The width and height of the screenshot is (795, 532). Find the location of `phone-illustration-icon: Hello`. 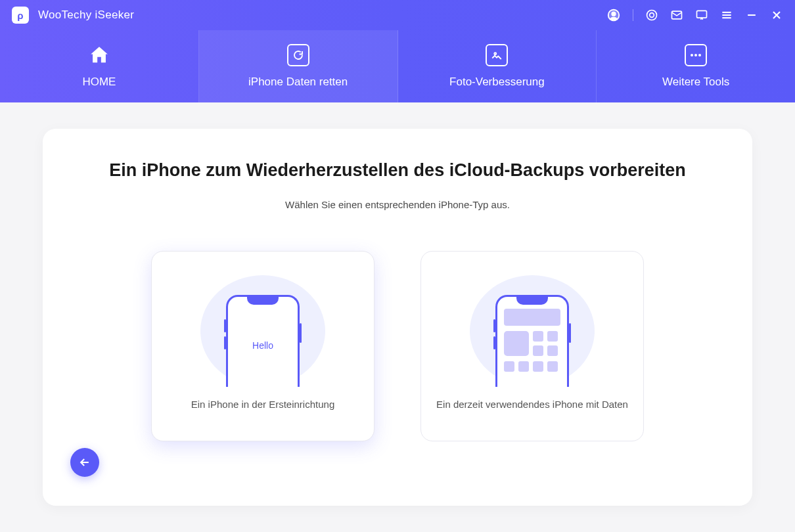

phone-illustration-icon: Hello is located at coordinates (263, 341).